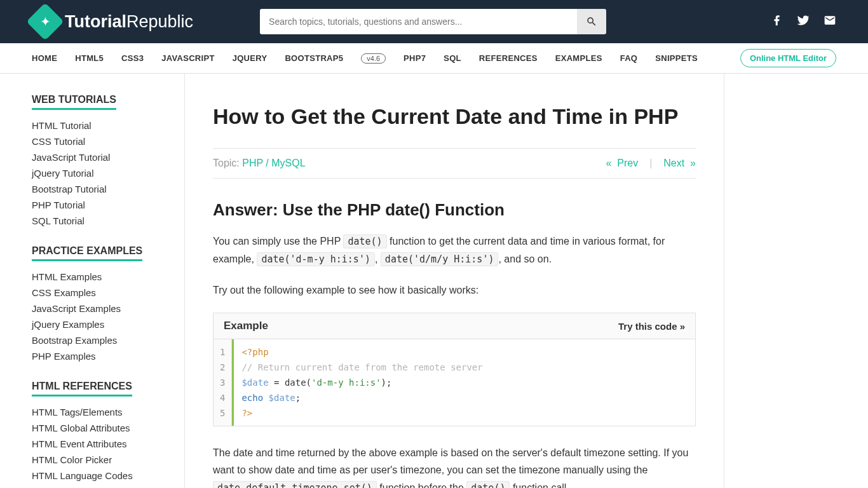 The height and width of the screenshot is (488, 868). Describe the element at coordinates (454, 210) in the screenshot. I see `answer-heading: Answer: Use the PHP date() Function` at that location.